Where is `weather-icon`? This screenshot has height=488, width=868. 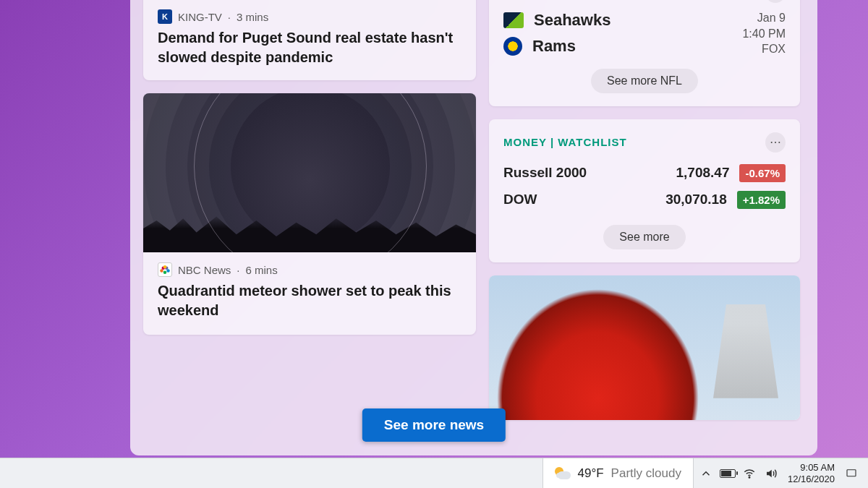
weather-icon is located at coordinates (563, 474).